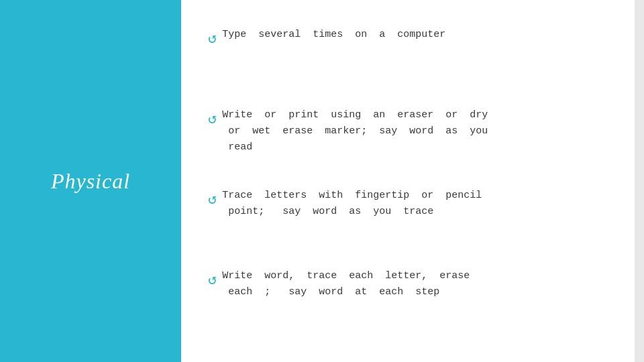  I want to click on bullet-text-2: Write or print using an eraser or dry or…, so click(355, 131).